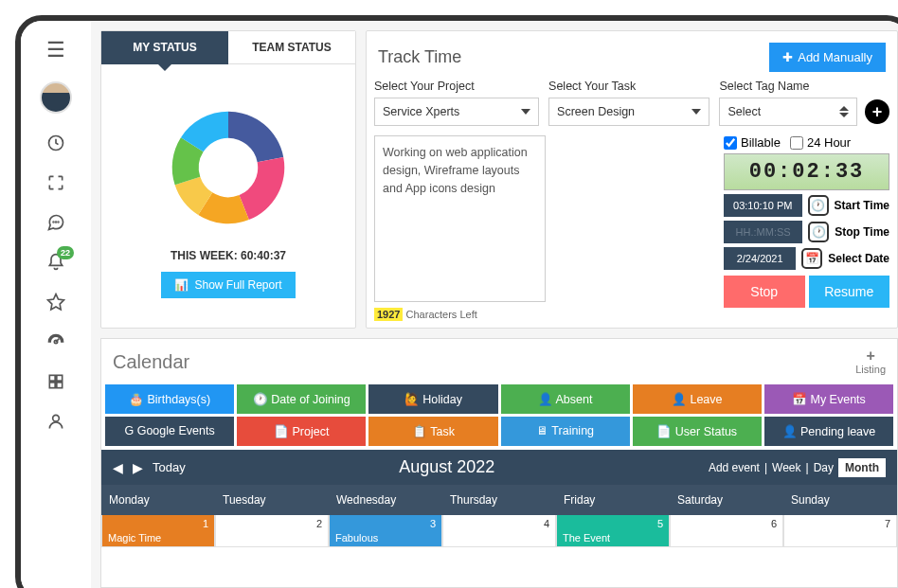  What do you see at coordinates (499, 500) in the screenshot?
I see `weekday-label: Thursday` at bounding box center [499, 500].